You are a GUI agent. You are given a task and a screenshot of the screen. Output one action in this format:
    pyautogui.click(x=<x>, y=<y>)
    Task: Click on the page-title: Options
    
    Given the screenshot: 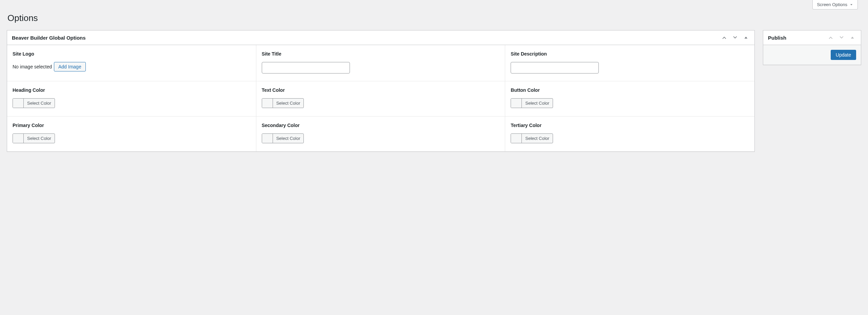 What is the action you would take?
    pyautogui.click(x=434, y=18)
    